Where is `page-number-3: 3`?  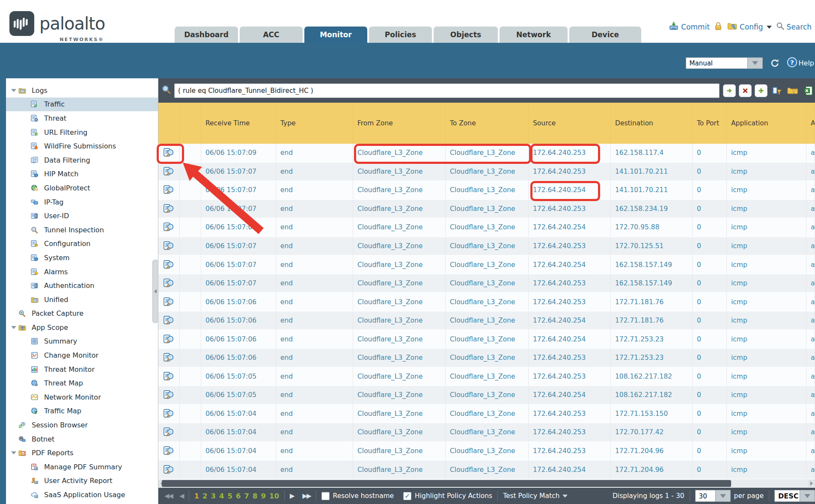 page-number-3: 3 is located at coordinates (213, 496).